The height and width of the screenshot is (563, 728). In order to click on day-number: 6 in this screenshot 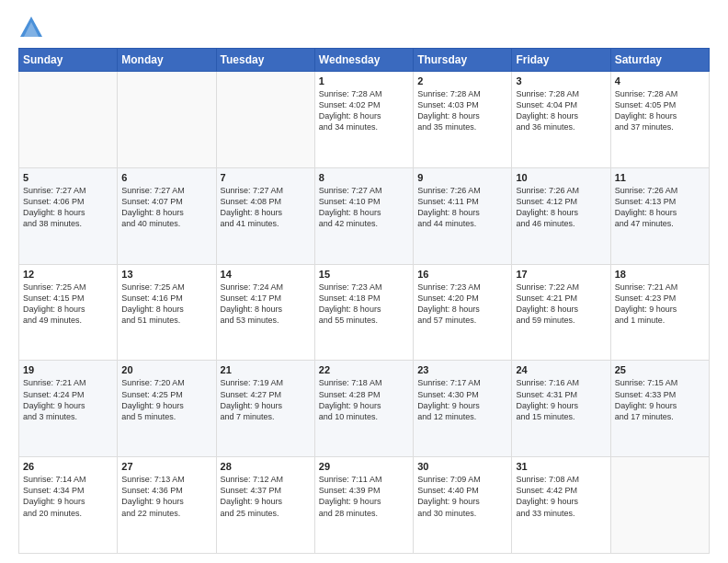, I will do `click(166, 178)`.